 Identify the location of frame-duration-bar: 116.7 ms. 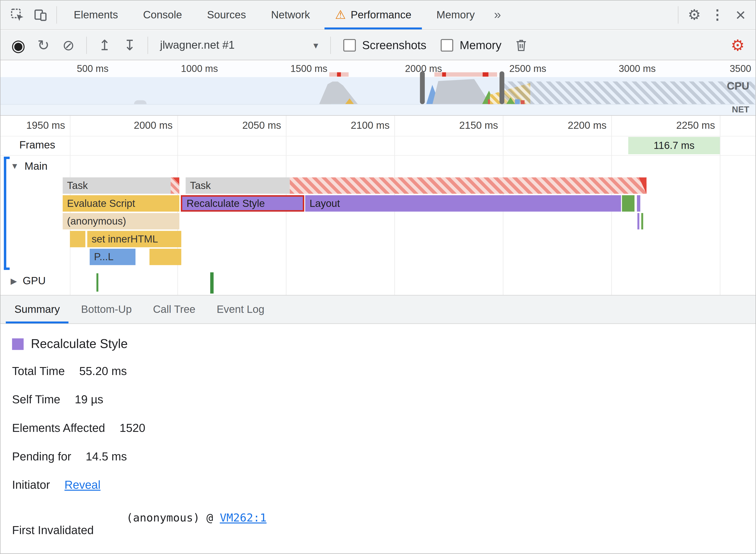
(674, 146).